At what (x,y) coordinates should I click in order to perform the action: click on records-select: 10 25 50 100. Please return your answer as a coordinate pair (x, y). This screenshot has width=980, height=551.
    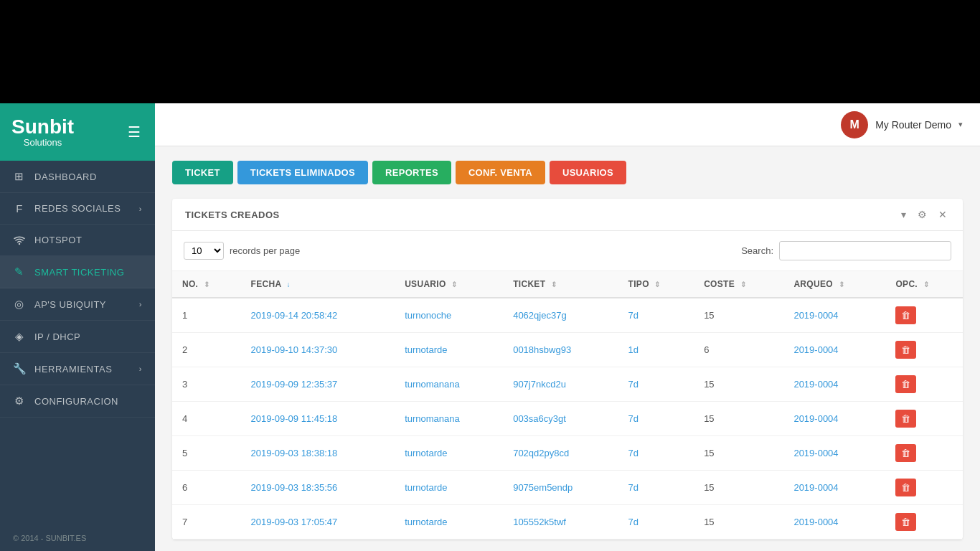
    Looking at the image, I should click on (204, 251).